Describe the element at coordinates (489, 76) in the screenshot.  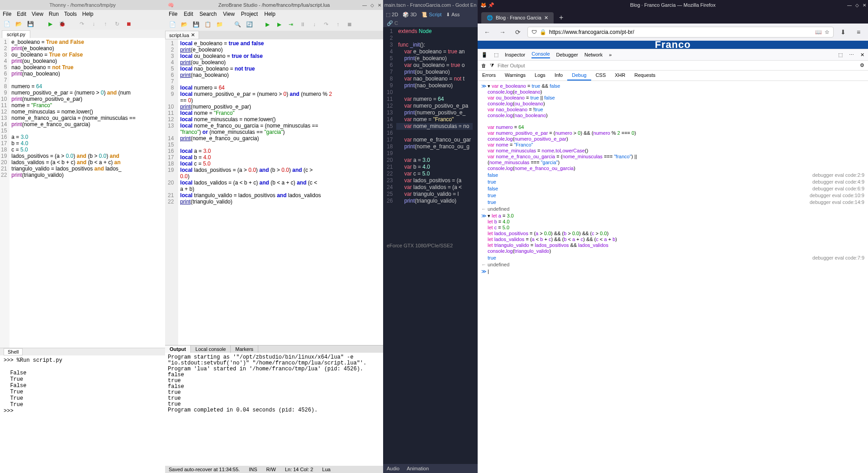
I see `subtab-errors: Errors` at that location.